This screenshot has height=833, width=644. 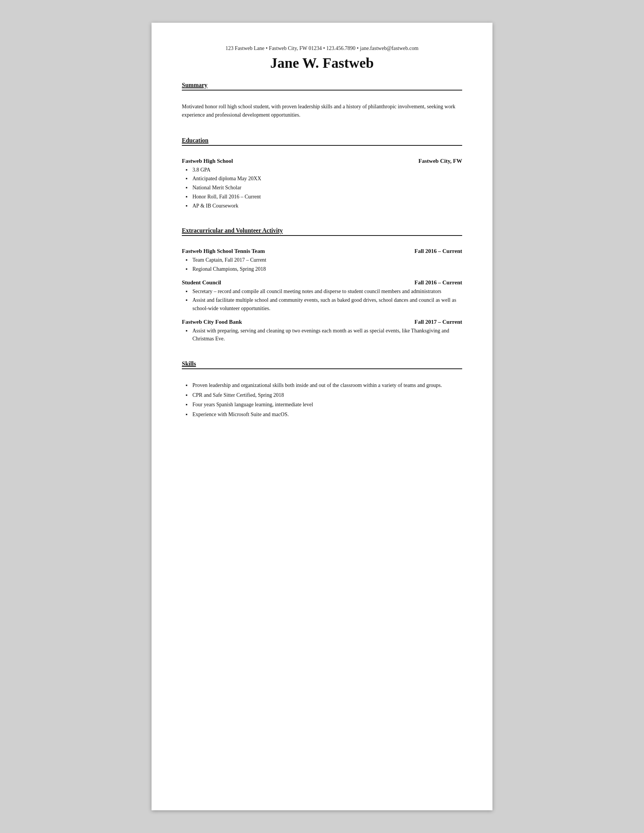 I want to click on student-council-date: Fall 2016 – Current, so click(x=438, y=283).